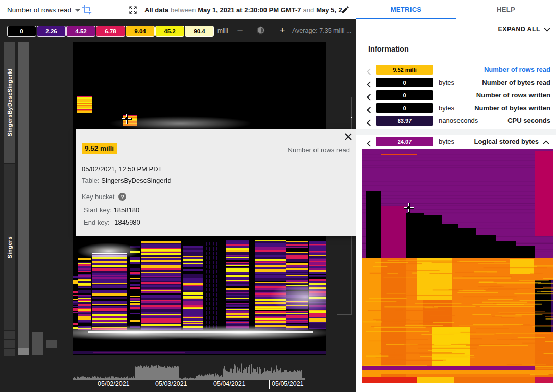  What do you see at coordinates (127, 181) in the screenshot?
I see `bucket-table-row: Table: SingersByDescSingerId` at bounding box center [127, 181].